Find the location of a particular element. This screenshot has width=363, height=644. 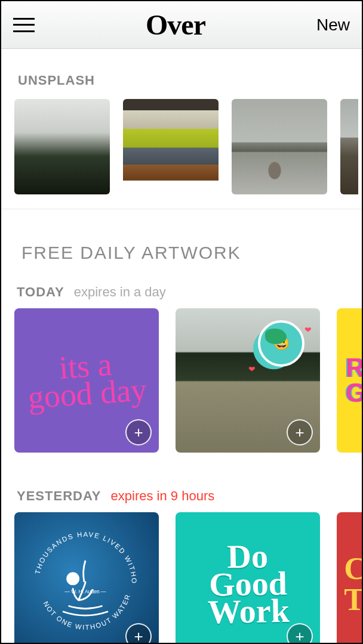

artwork-card: THOUSANDS HAVE LIVED WITHOUT LOVE NOT ON… is located at coordinates (87, 578).